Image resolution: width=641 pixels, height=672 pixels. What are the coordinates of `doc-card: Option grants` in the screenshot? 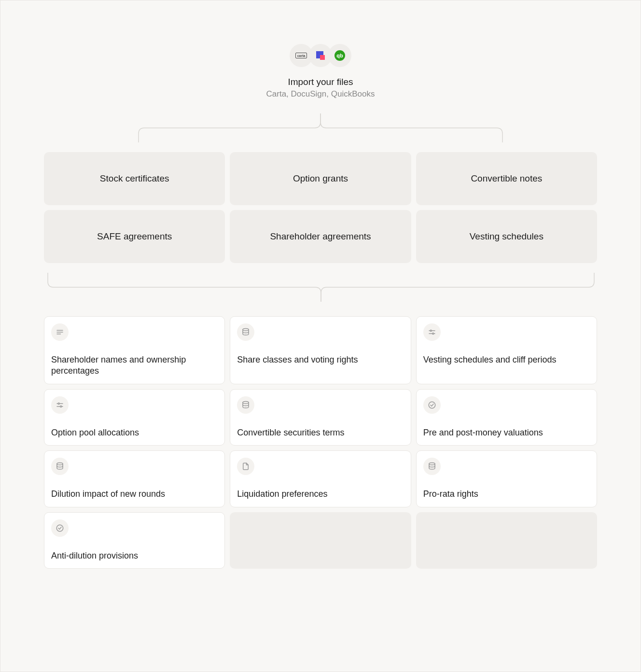 It's located at (320, 179).